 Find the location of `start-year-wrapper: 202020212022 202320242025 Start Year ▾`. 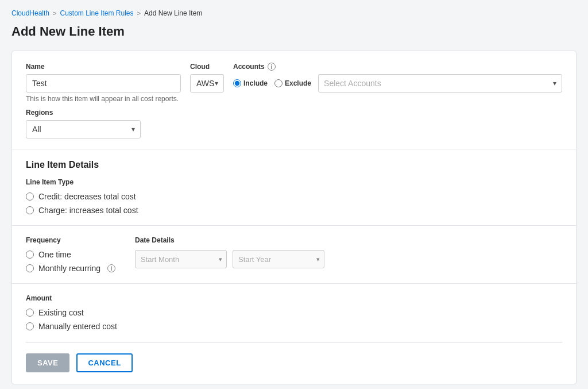

start-year-wrapper: 202020212022 202320242025 Start Year ▾ is located at coordinates (278, 259).